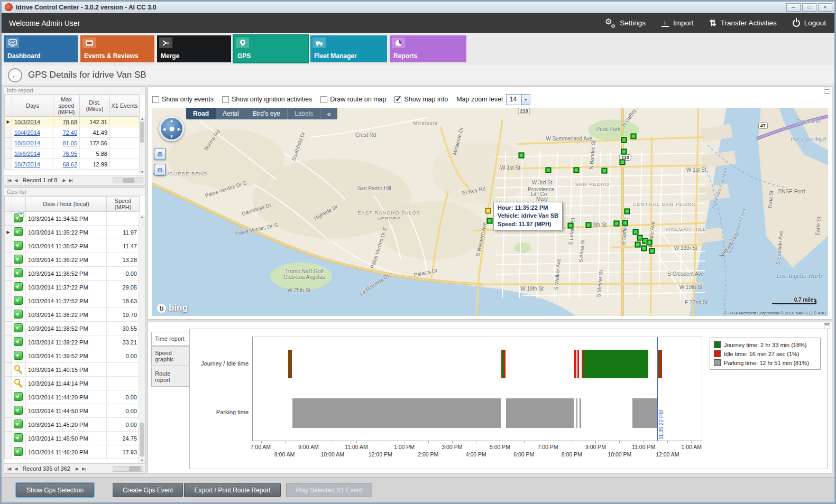  I want to click on gps-list-row: 10/3/2014 11:39:22 PM33.21, so click(72, 342).